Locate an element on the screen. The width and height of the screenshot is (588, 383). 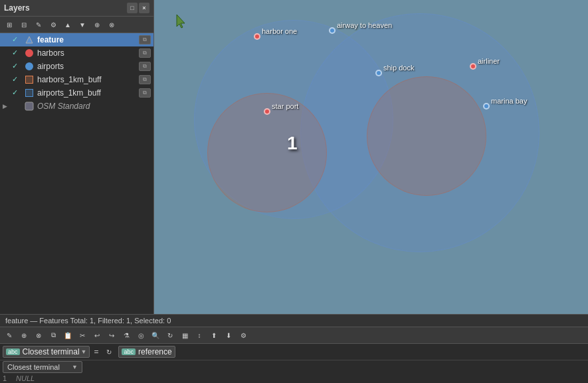
attr-select-button: ◎ is located at coordinates (141, 335).